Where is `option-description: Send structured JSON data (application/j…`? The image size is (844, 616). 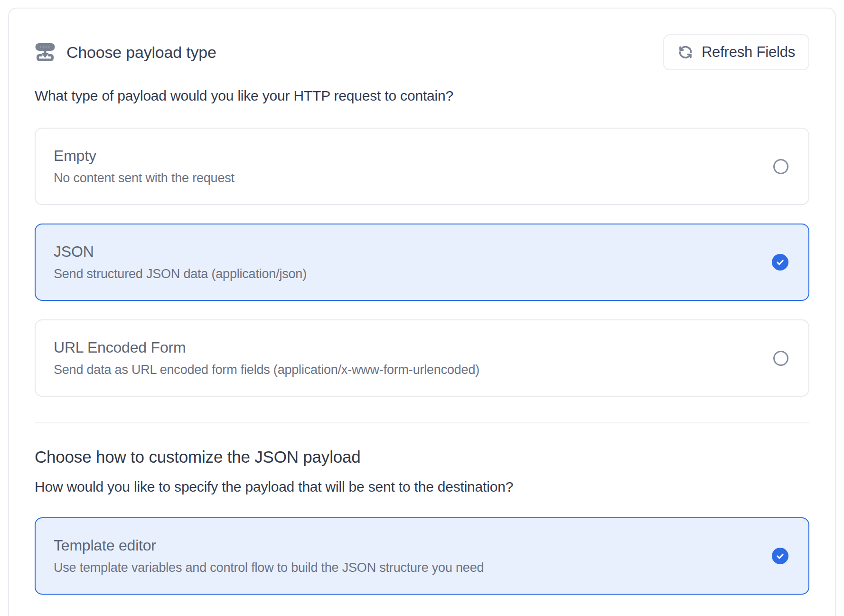
option-description: Send structured JSON data (application/j… is located at coordinates (180, 274).